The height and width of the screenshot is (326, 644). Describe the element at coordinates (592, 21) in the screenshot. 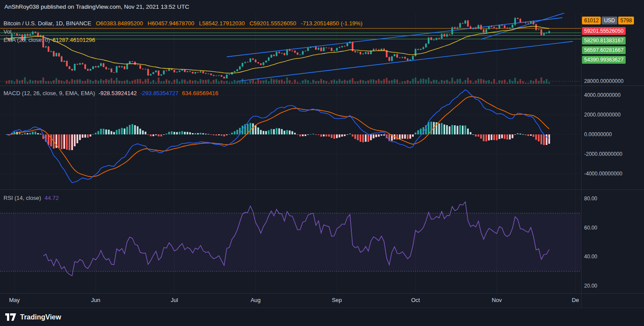

I see `axis-price-chip: 61012` at that location.